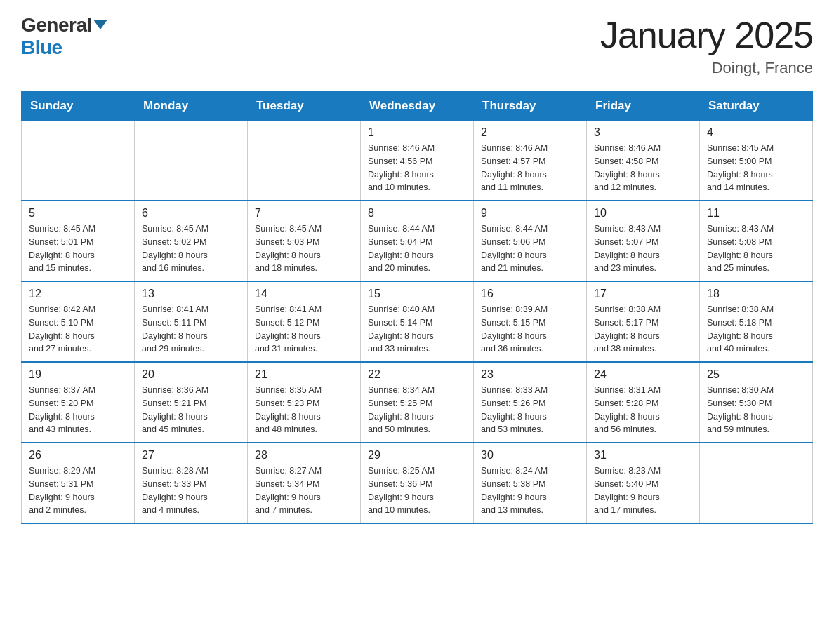  I want to click on days-header-row: Sunday Monday Tuesday Wednesday Thursday…, so click(417, 107).